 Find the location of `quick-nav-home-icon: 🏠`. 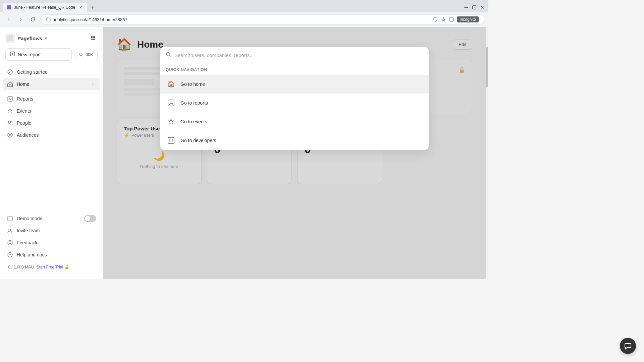

quick-nav-home-icon: 🏠 is located at coordinates (171, 84).